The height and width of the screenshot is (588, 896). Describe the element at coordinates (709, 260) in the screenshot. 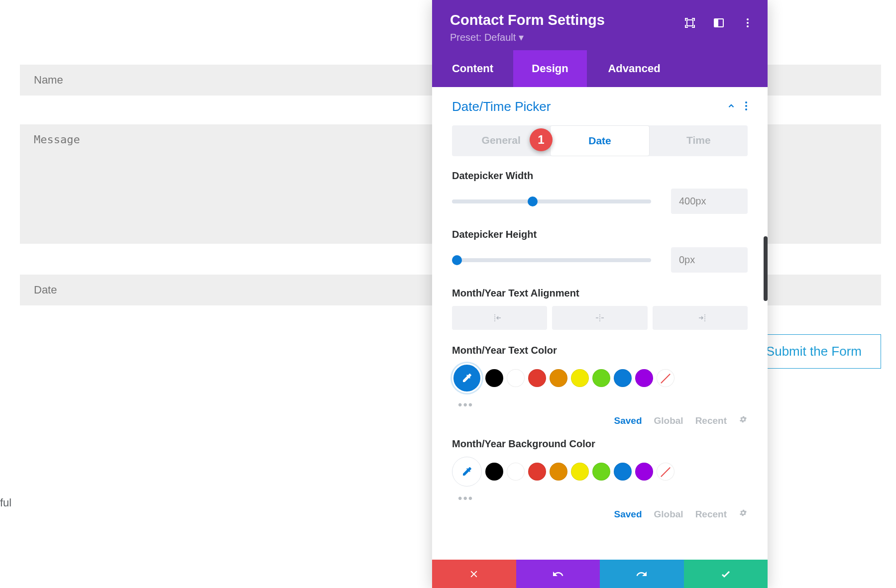

I see `height-value: 0px` at that location.